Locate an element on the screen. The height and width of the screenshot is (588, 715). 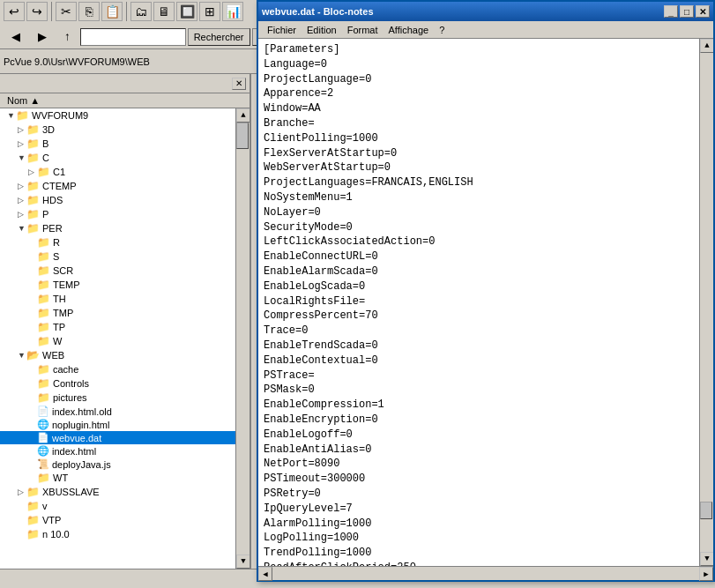
paste-button: 📋 is located at coordinates (112, 11).